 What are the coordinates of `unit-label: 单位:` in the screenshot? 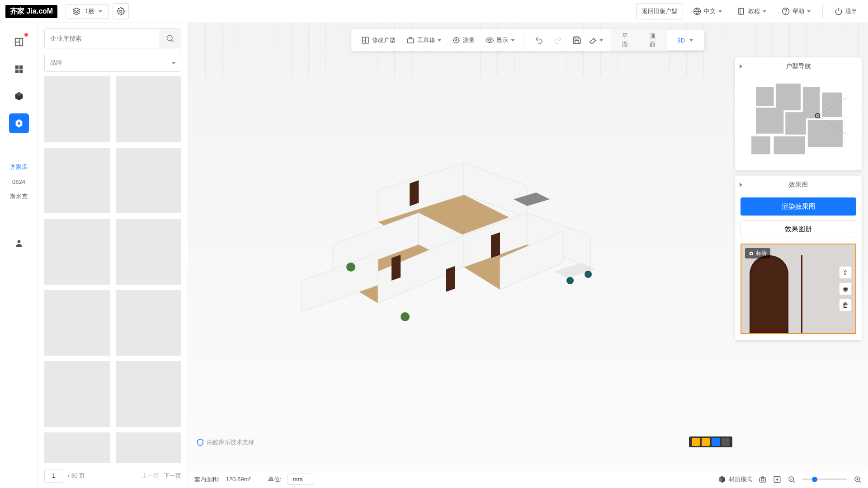 It's located at (275, 479).